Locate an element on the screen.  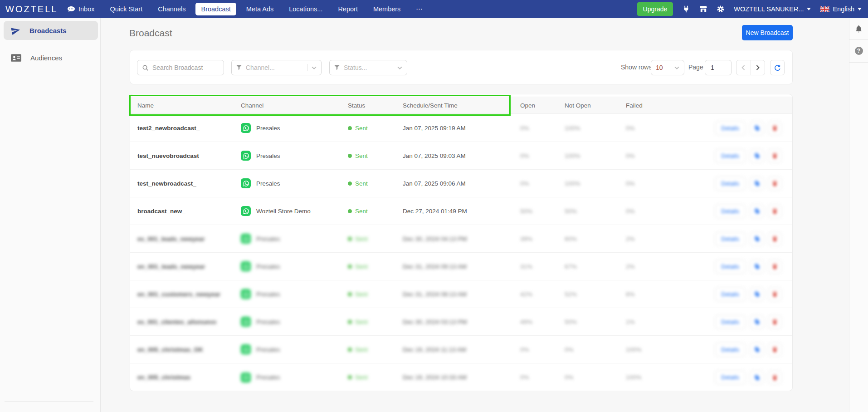
column-header-name: Name is located at coordinates (185, 105).